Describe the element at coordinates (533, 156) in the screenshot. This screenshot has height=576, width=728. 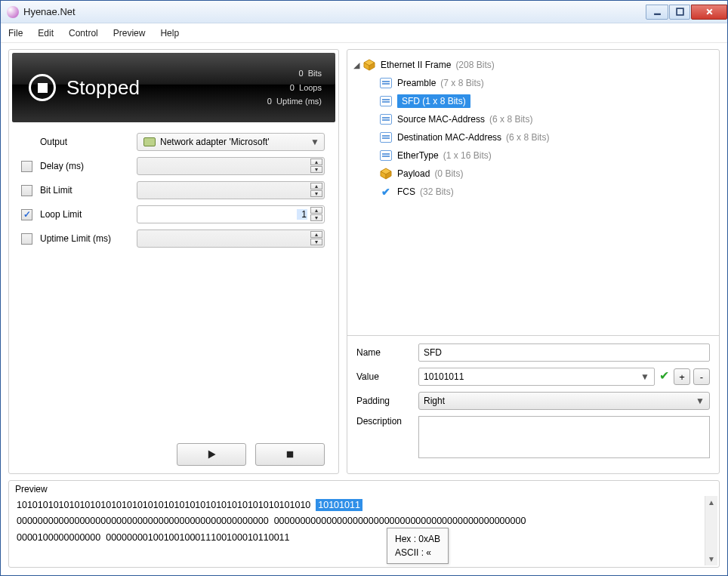
I see `tree-item: EtherType(1 x 16 Bits)` at that location.